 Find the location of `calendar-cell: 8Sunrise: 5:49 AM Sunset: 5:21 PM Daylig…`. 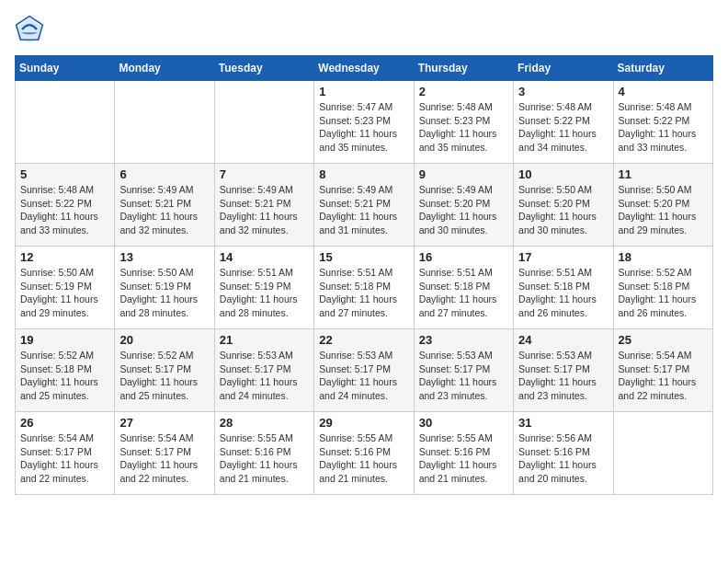

calendar-cell: 8Sunrise: 5:49 AM Sunset: 5:21 PM Daylig… is located at coordinates (364, 205).